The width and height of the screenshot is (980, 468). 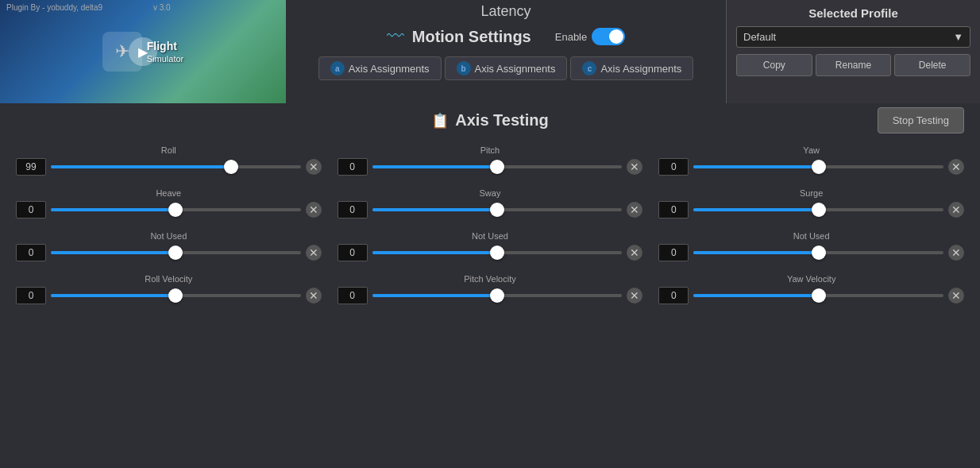 I want to click on tab-circle-a: a, so click(x=338, y=68).